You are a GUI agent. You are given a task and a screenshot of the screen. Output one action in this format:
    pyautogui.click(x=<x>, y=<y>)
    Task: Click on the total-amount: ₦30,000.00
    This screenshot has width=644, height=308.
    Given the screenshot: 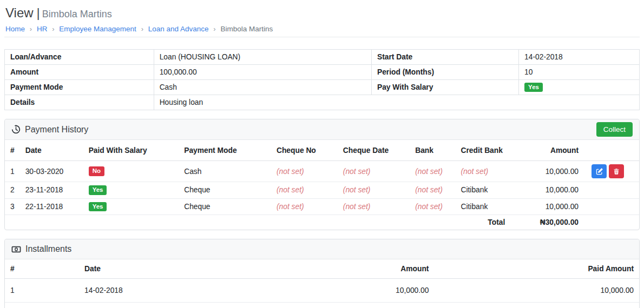 What is the action you would take?
    pyautogui.click(x=547, y=223)
    